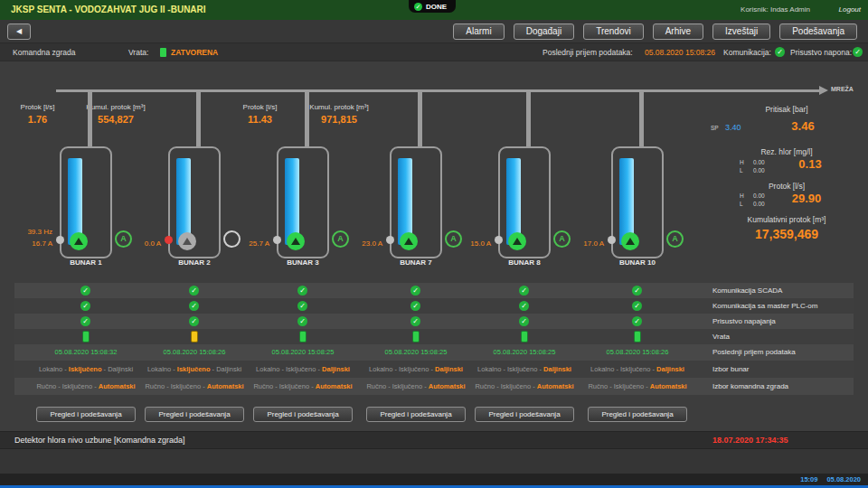 The width and height of the screenshot is (868, 488). I want to click on table-row-izbor-komandna-zgrada: Ručno - Isključeno - Automatski Ručno - …, so click(434, 387).